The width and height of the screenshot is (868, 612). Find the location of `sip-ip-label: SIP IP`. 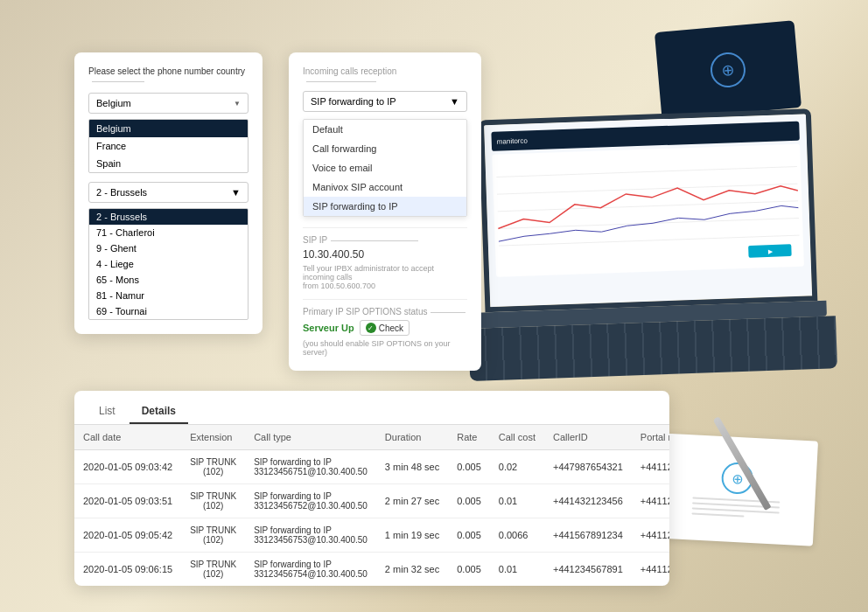

sip-ip-label: SIP IP is located at coordinates (385, 240).